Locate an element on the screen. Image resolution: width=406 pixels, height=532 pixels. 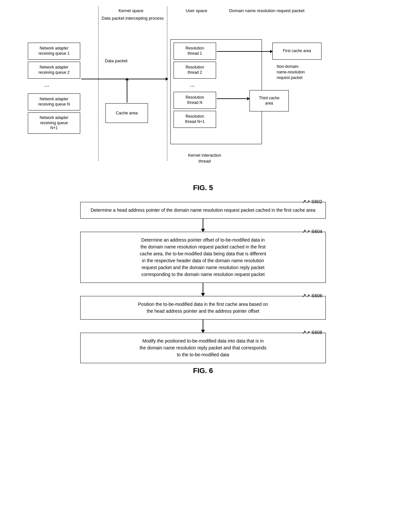
naq1-box: Network adapterreceiving queue 1 is located at coordinates (54, 51).